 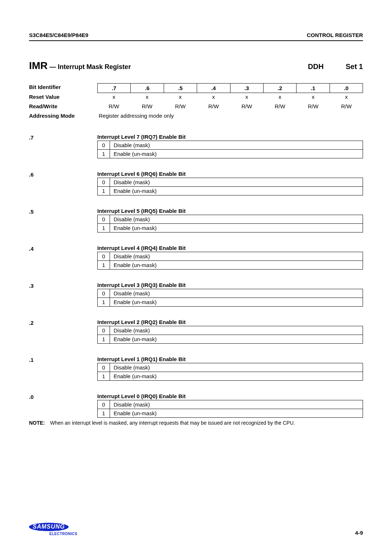 I want to click on bit-id-cell: .0, so click(x=346, y=88).